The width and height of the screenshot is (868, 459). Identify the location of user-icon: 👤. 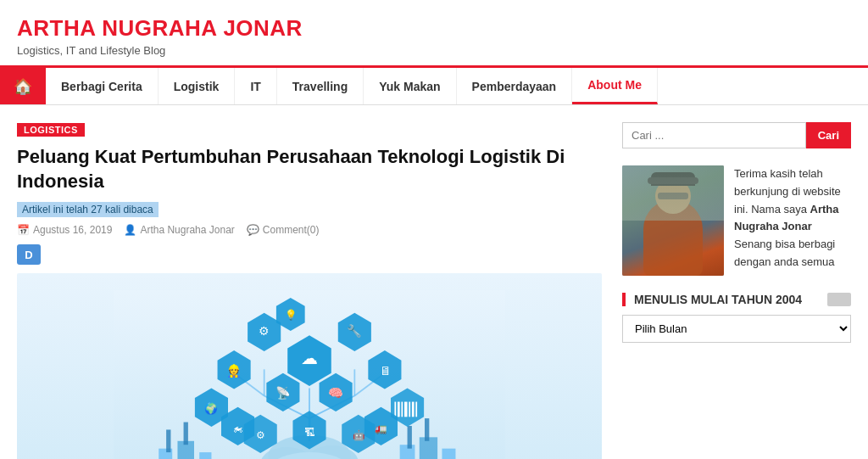
(131, 230).